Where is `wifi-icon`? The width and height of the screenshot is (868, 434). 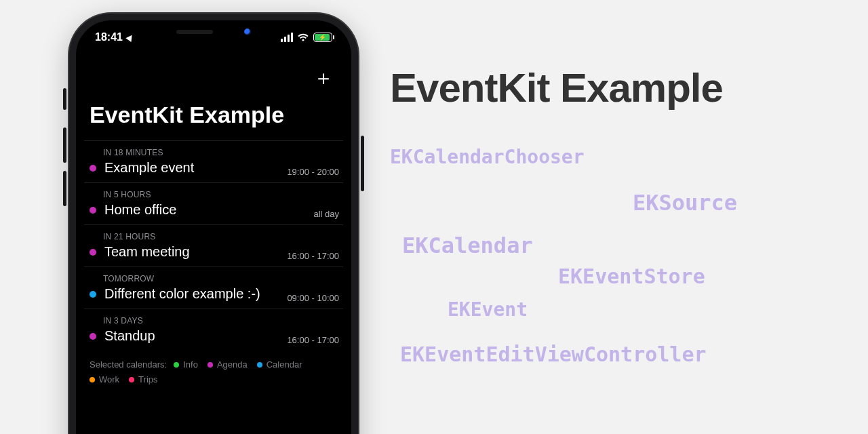
wifi-icon is located at coordinates (303, 37).